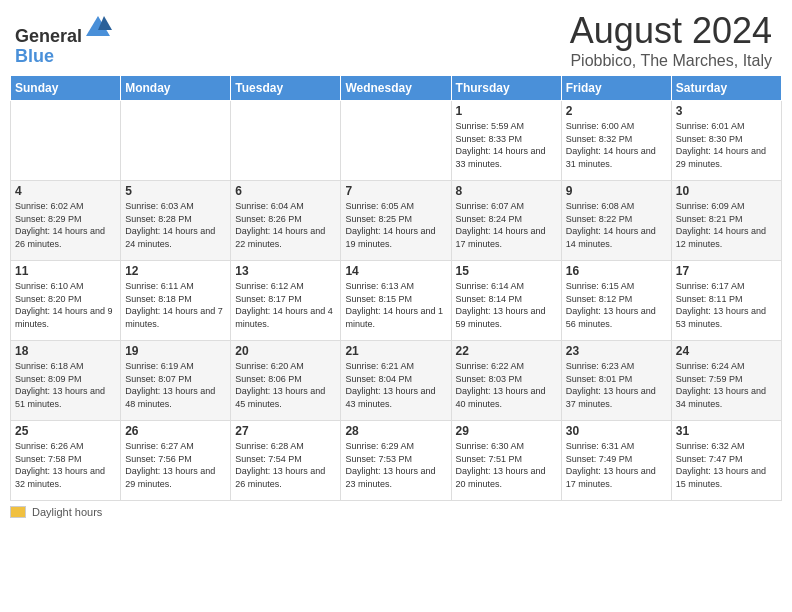  I want to click on day-info: Sunrise: 6:24 AM Sunset: 7:59 PM Dayligh…, so click(726, 385).